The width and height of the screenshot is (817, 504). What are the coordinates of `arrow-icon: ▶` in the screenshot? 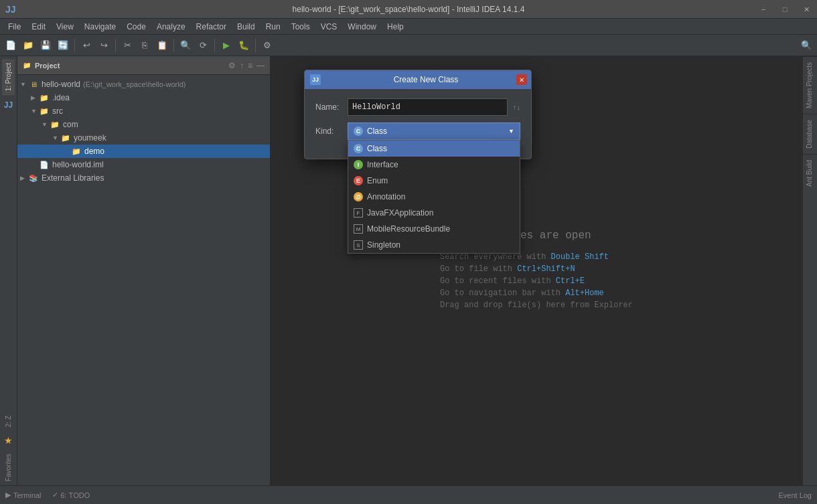 It's located at (24, 178).